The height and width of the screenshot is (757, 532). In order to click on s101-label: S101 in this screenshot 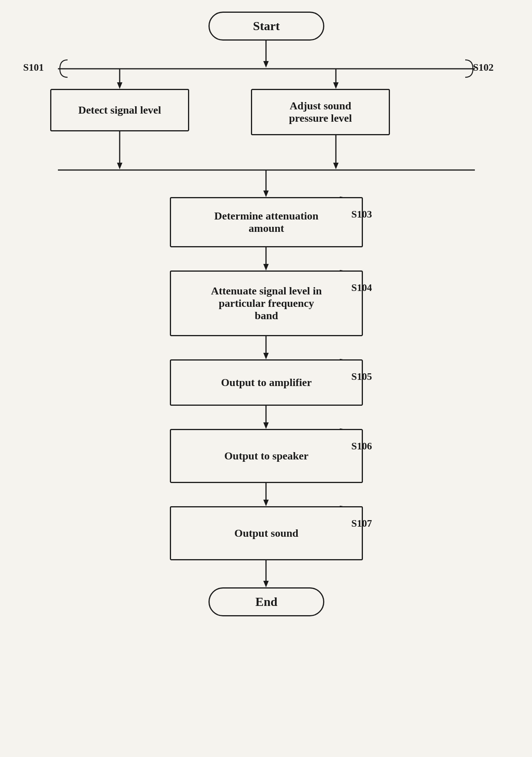, I will do `click(33, 68)`.